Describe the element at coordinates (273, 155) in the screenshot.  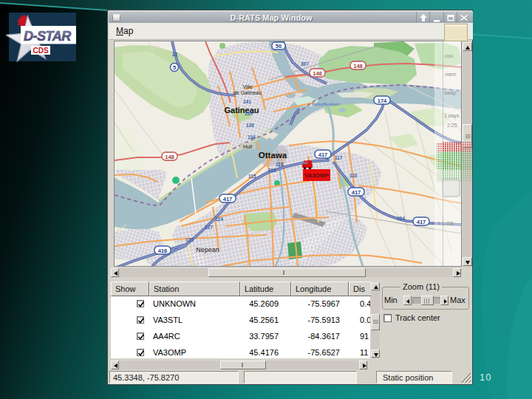
I see `svg-text: Ottawa` at that location.